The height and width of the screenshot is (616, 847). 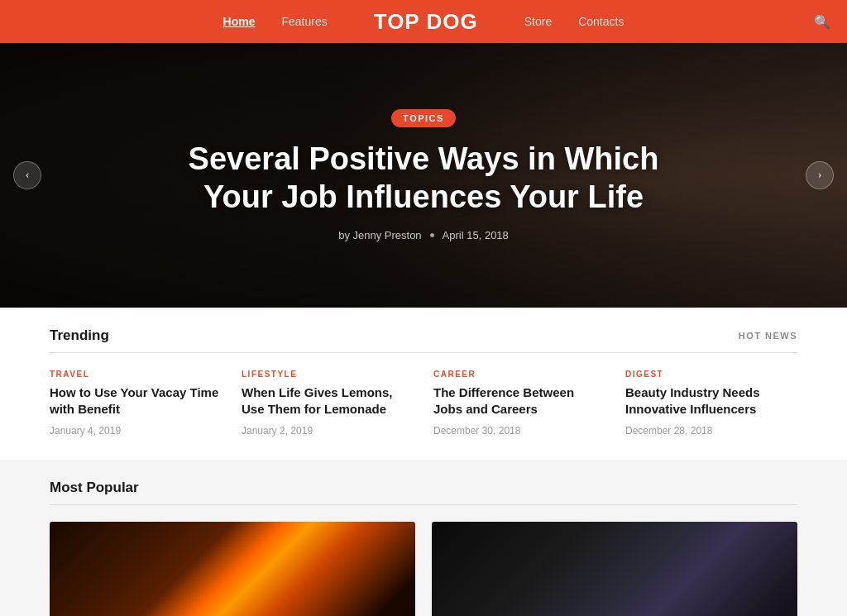 I want to click on hero-title: Several Positive Ways in Which Your Job …, so click(x=424, y=179).